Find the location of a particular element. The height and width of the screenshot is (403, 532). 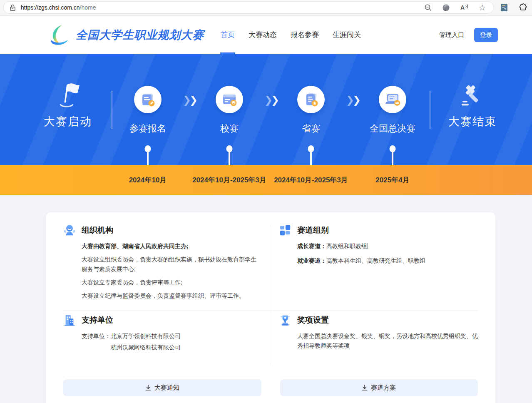

avatar-icon is located at coordinates (70, 230).